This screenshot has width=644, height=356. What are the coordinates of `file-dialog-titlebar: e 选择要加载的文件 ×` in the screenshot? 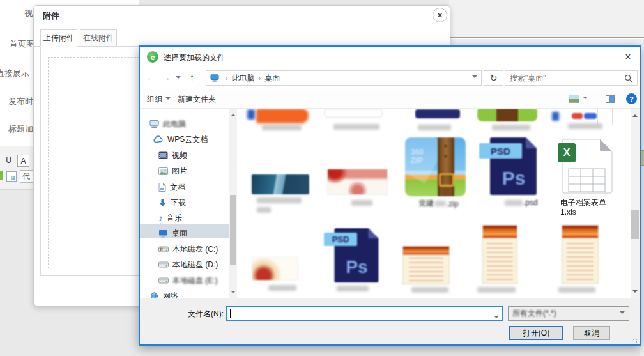 It's located at (390, 57).